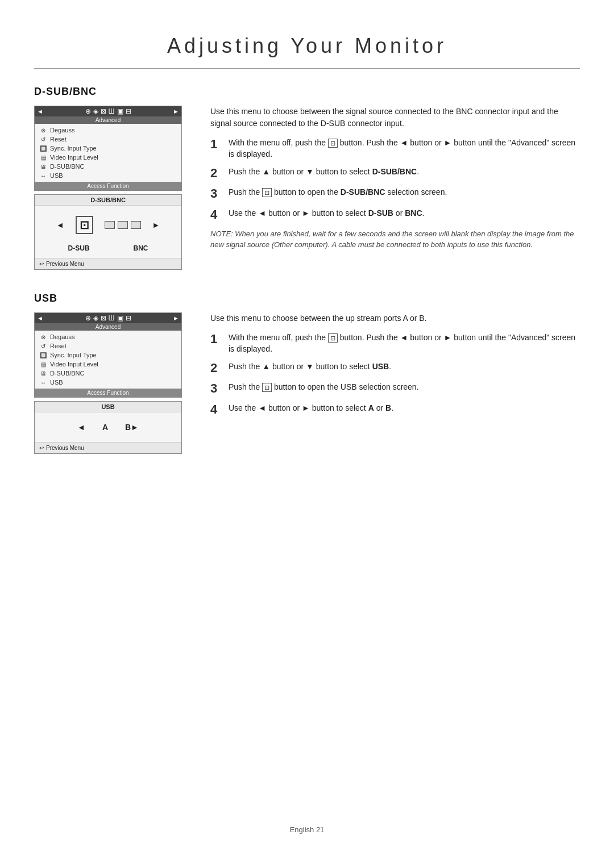 This screenshot has height=868, width=614. What do you see at coordinates (108, 186) in the screenshot?
I see `access-bar-1: Access Function` at bounding box center [108, 186].